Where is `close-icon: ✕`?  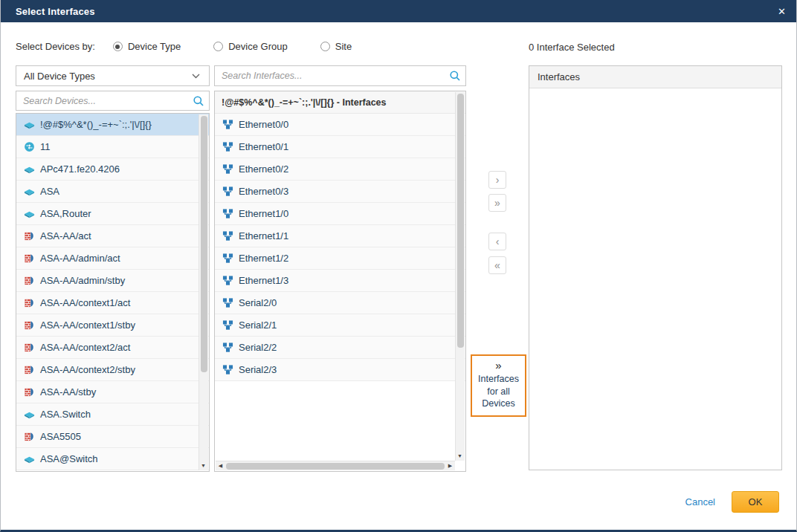 close-icon: ✕ is located at coordinates (782, 12).